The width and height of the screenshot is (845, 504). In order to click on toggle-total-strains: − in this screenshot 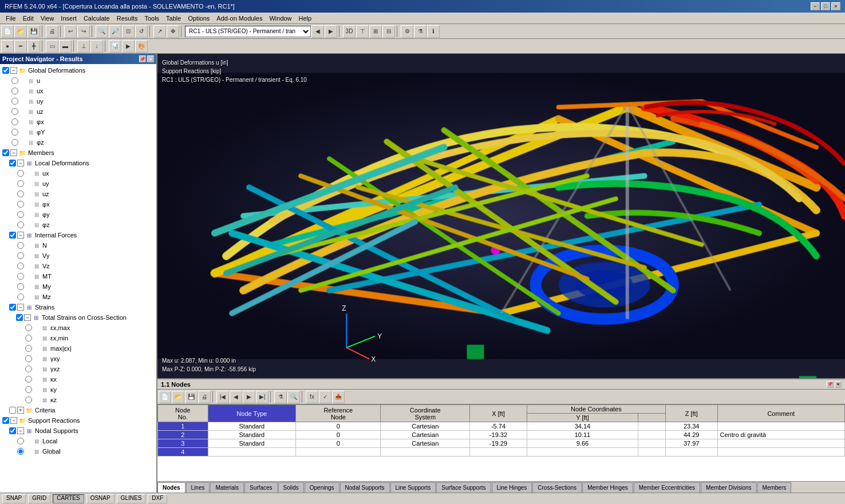, I will do `click(27, 318)`.